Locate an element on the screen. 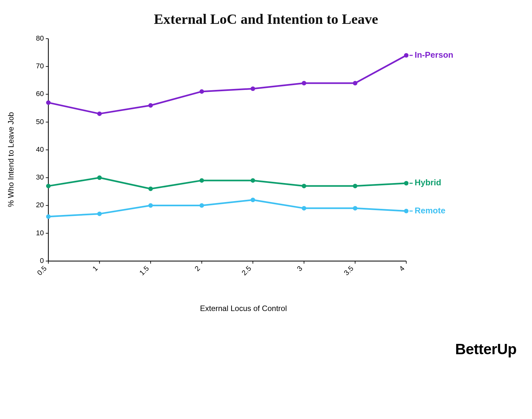 The height and width of the screenshot is (419, 532). x-tick-label: 0.5 is located at coordinates (42, 271).